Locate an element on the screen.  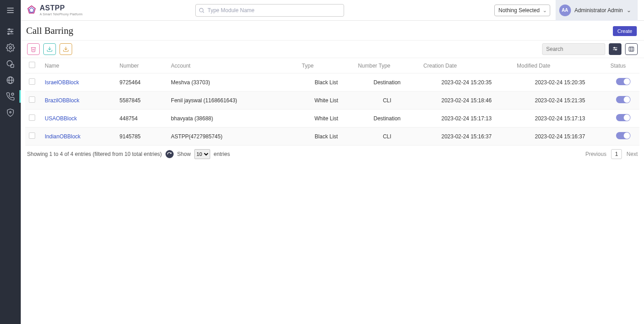
col-name: Name is located at coordinates (78, 66).